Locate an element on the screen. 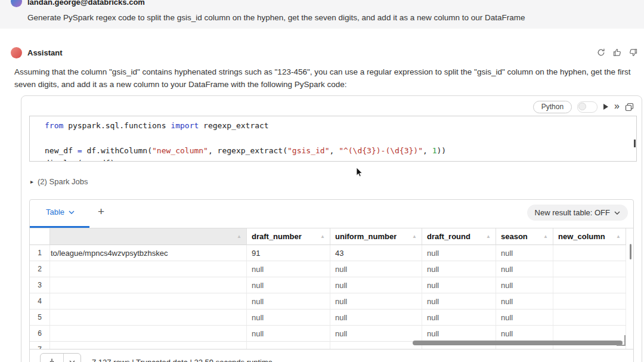 The width and height of the screenshot is (644, 362). column-header is located at coordinates (40, 237).